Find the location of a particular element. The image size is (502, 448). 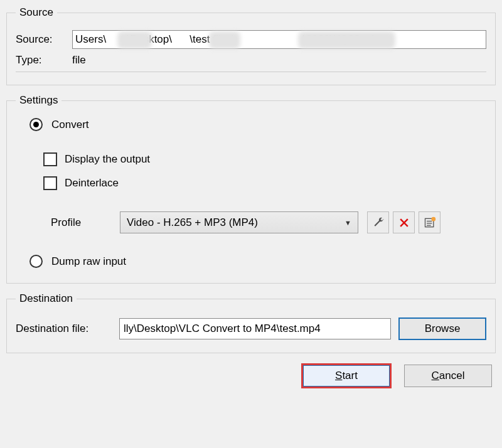

profile-selected-value: Video - H.265 + MP3 (MP4) is located at coordinates (192, 223).